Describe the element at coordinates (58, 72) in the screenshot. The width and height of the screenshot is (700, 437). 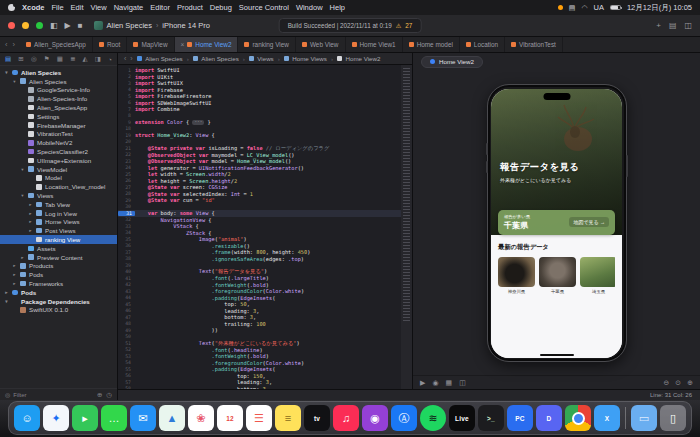
I see `tree-item-alien-species: ▾Alien Species` at that location.